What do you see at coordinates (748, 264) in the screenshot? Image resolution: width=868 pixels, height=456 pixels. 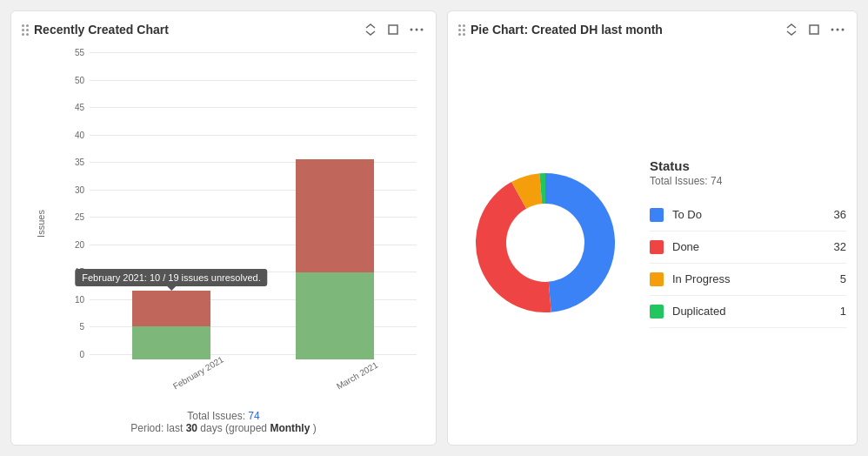 I see `legend-items: To Do 36 Done 32 In Progress 5` at bounding box center [748, 264].